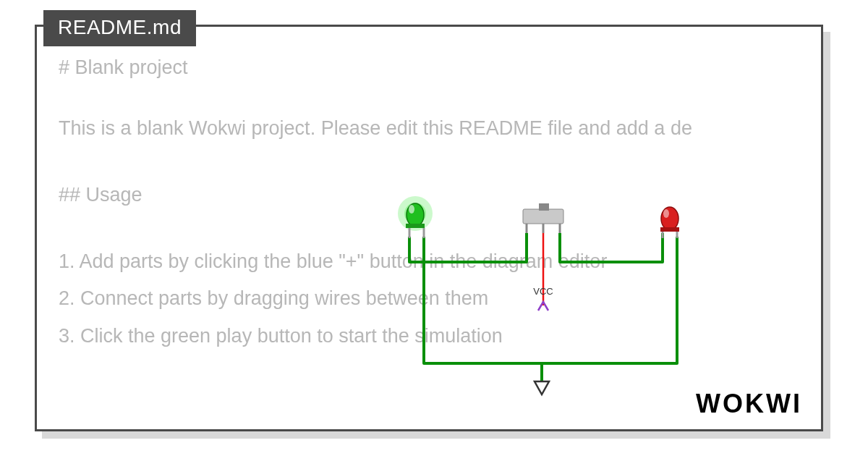 The image size is (868, 456). What do you see at coordinates (440, 337) in the screenshot?
I see `readme-step: 3. Click the green play button to start …` at bounding box center [440, 337].